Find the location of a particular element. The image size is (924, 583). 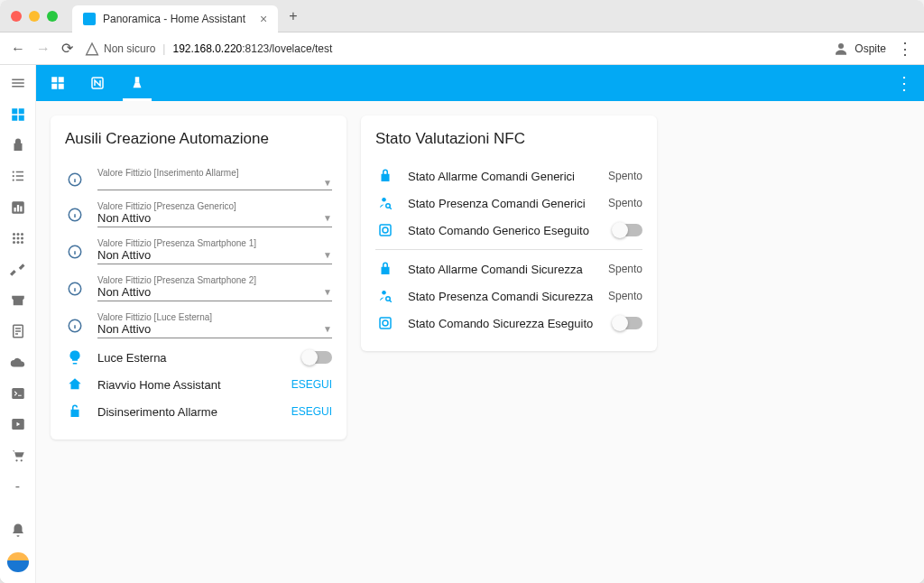

status-row: Stato Comando Generico Eseguito is located at coordinates (509, 230).